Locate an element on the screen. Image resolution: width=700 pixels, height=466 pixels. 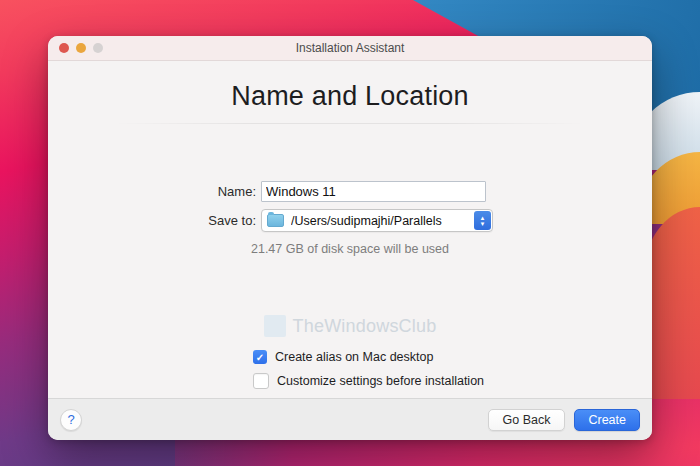
traffic-lights is located at coordinates (81, 48).